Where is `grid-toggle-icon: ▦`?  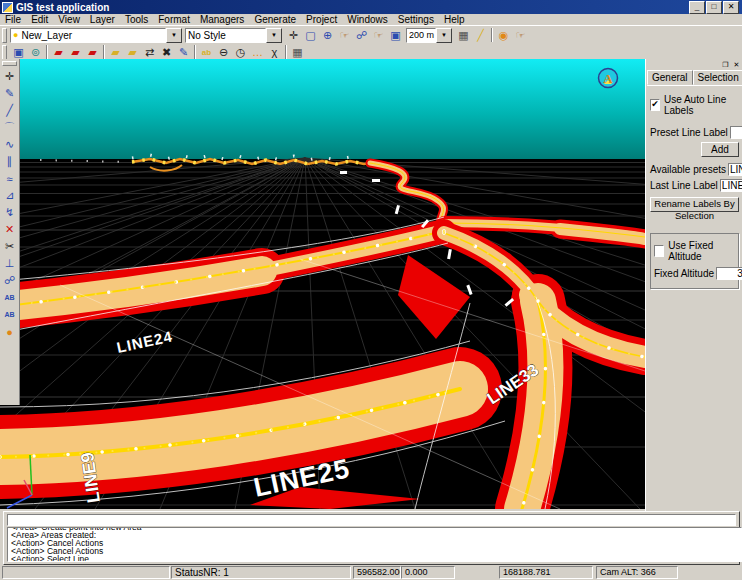
grid-toggle-icon: ▦ is located at coordinates (464, 36).